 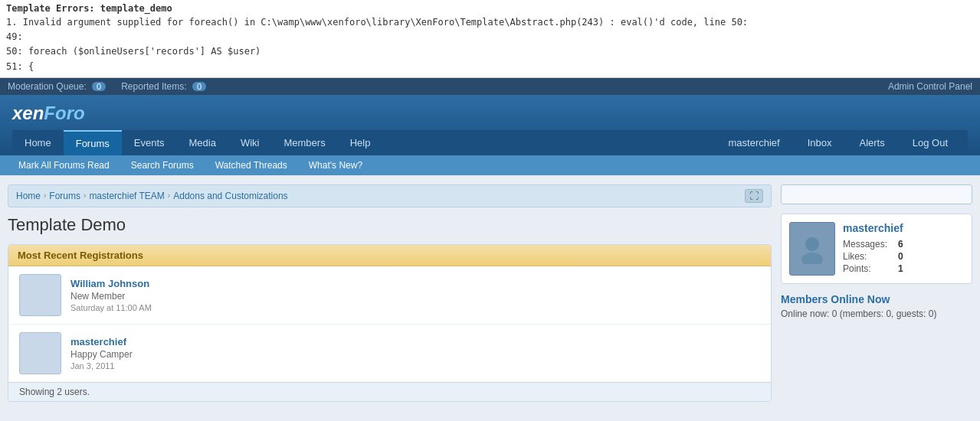 What do you see at coordinates (901, 256) in the screenshot?
I see `likes-val: 0` at bounding box center [901, 256].